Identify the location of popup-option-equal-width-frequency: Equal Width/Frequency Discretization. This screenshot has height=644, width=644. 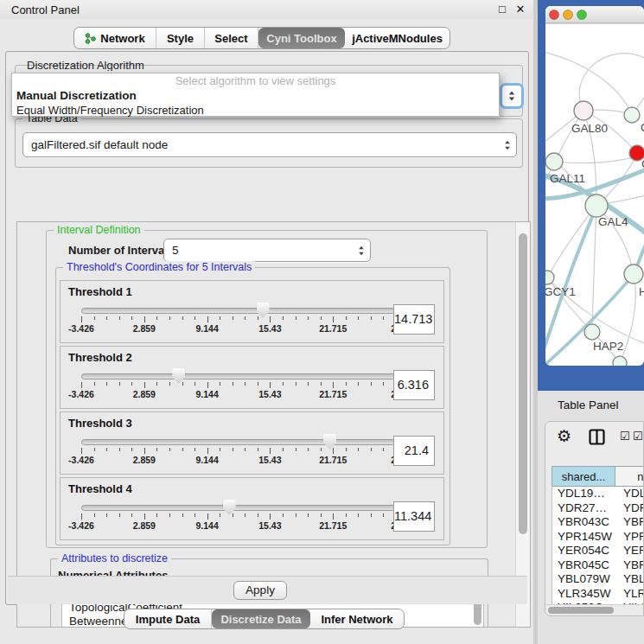
(256, 111).